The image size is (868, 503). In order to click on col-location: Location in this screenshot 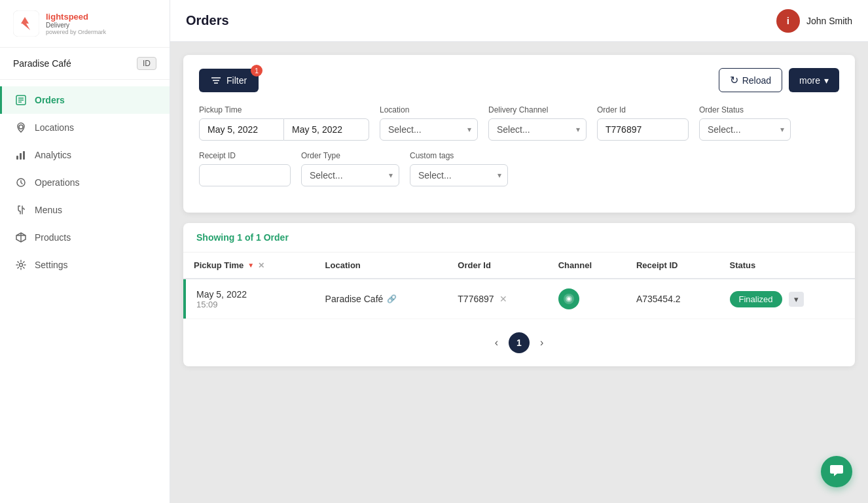, I will do `click(381, 266)`.